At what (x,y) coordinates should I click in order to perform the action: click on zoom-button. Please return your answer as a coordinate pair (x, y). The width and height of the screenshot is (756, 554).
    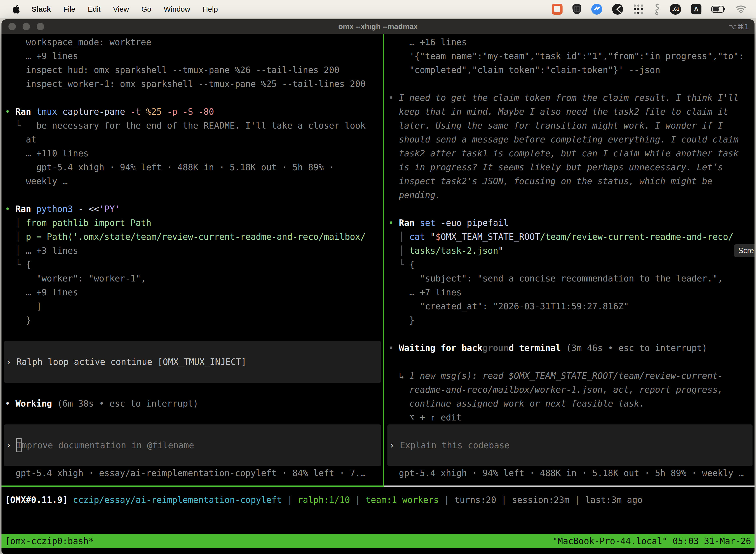
    Looking at the image, I should click on (41, 26).